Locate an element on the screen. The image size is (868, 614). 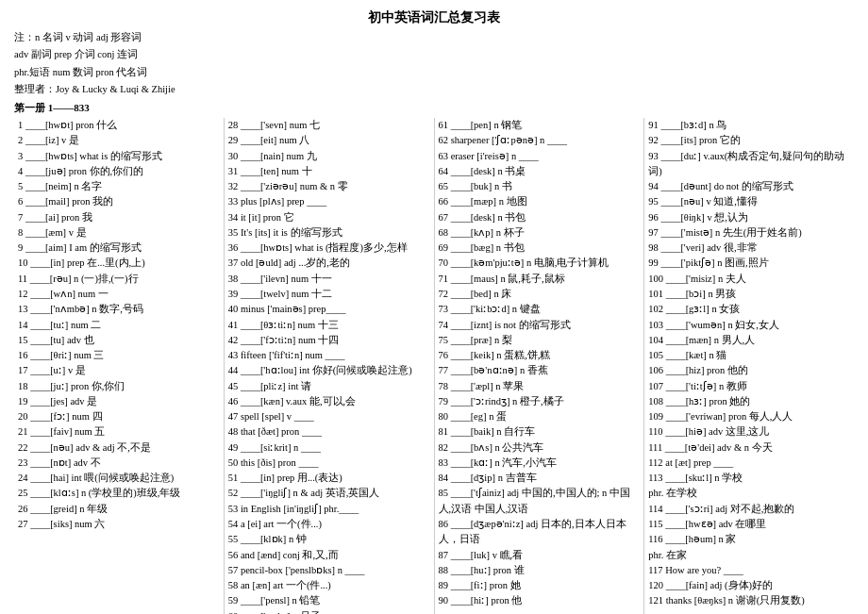
list-item: 40 minus ['mainəs] prep____ is located at coordinates (329, 309).